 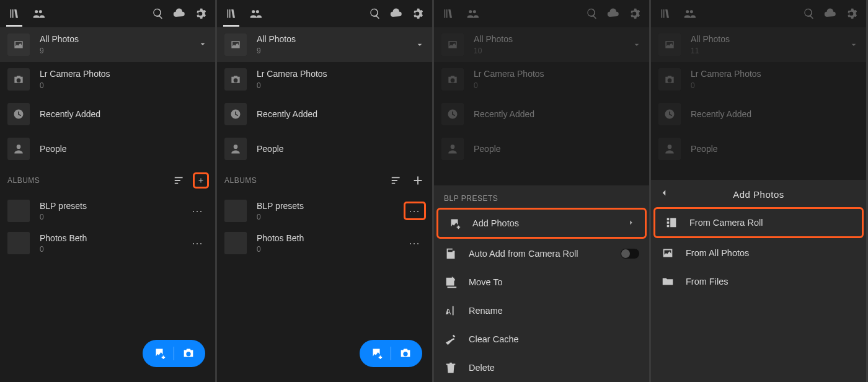 What do you see at coordinates (771, 253) in the screenshot?
I see `sheet-item-label: From All Photos` at bounding box center [771, 253].